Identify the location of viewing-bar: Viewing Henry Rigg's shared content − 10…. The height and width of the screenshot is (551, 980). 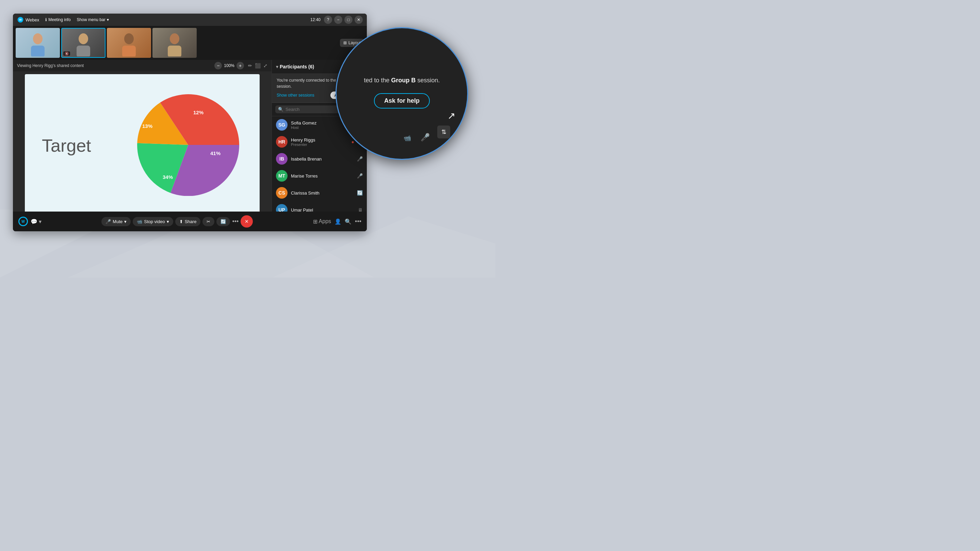
(142, 65).